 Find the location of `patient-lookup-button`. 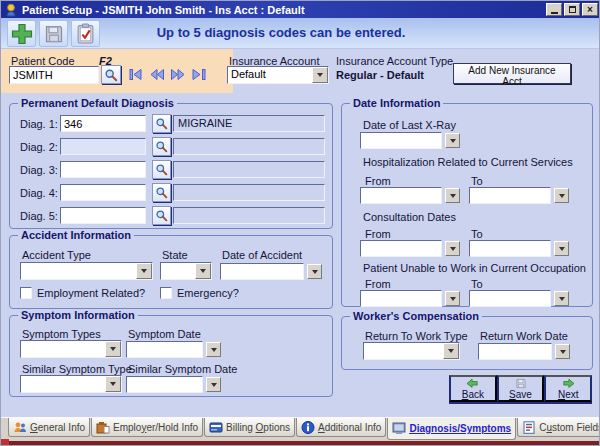

patient-lookup-button is located at coordinates (111, 74).